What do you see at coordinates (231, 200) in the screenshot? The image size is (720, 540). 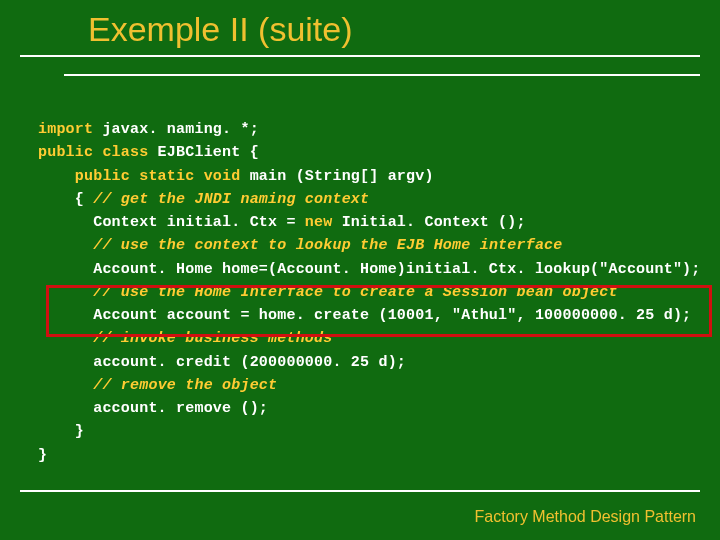 I see `code-comment: // get the JNDI naming context` at bounding box center [231, 200].